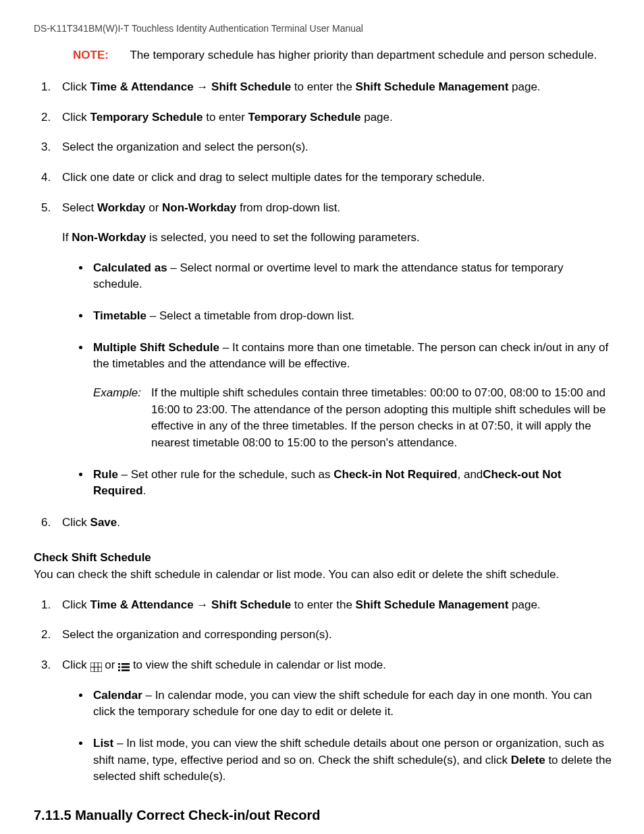 This screenshot has height=834, width=644. I want to click on bold: Save, so click(104, 523).